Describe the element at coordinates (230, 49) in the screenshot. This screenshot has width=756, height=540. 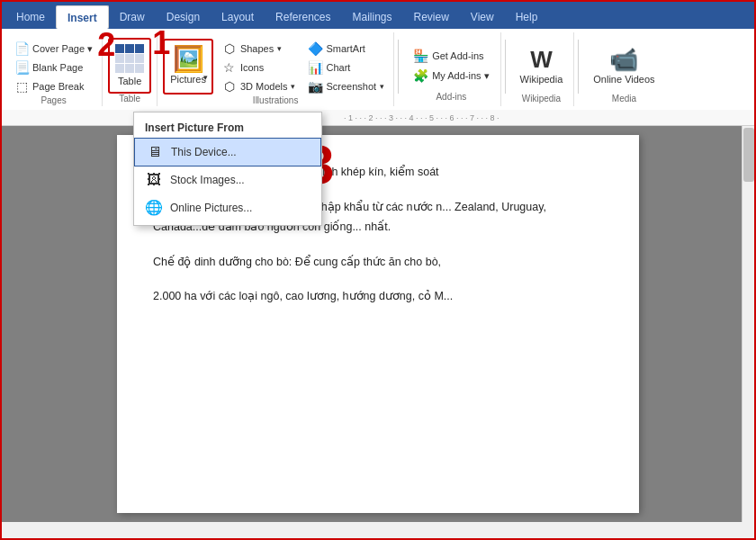
I see `shapes-icon: ⬡` at that location.